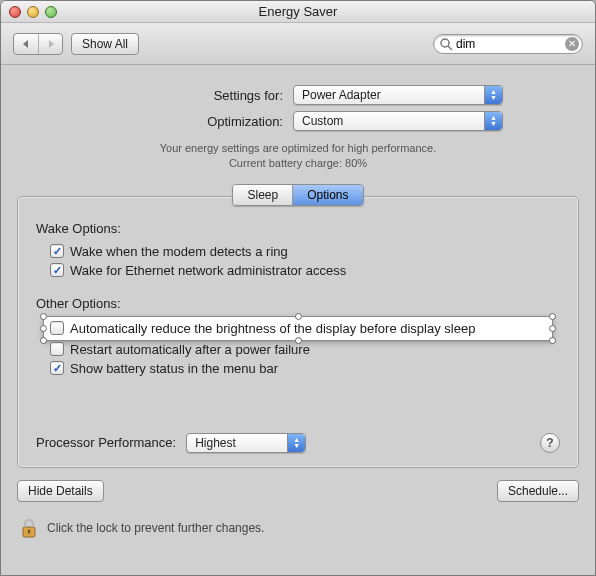 The height and width of the screenshot is (576, 596). What do you see at coordinates (262, 195) in the screenshot?
I see `tab-sleep: Sleep` at bounding box center [262, 195].